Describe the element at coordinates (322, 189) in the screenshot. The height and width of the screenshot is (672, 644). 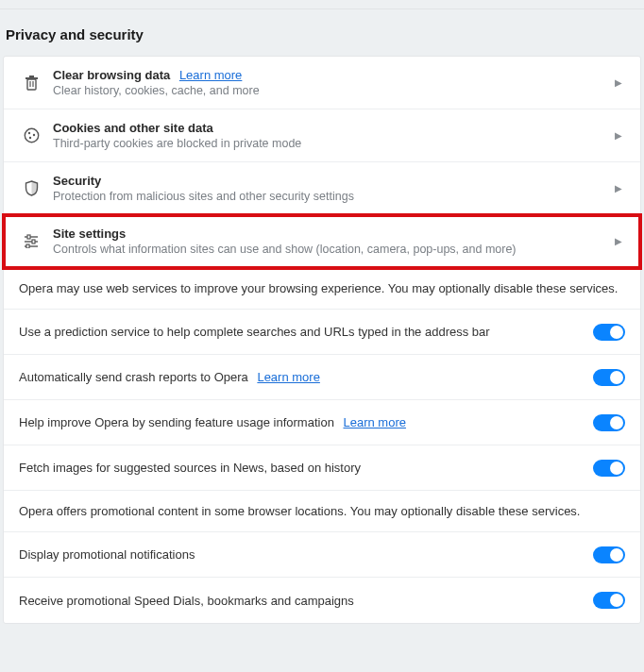
I see `row-security: Security Protection from malicious sites…` at that location.